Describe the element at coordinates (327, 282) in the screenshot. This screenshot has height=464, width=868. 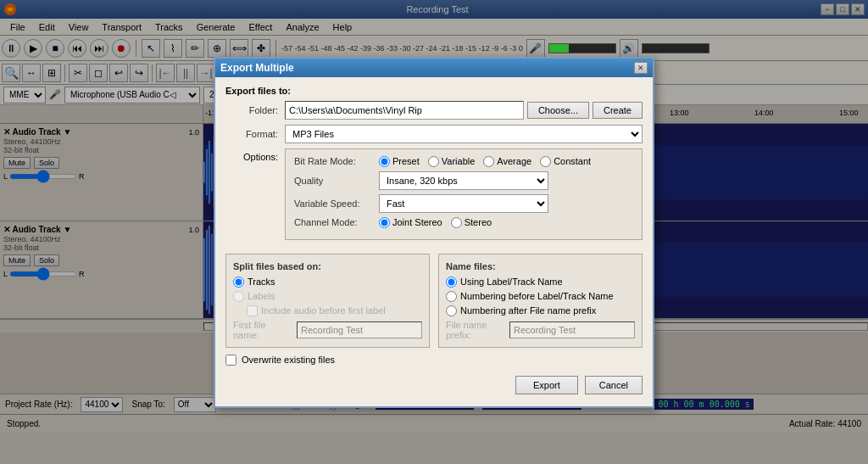
I see `tracks-radio-label: Tracks` at that location.